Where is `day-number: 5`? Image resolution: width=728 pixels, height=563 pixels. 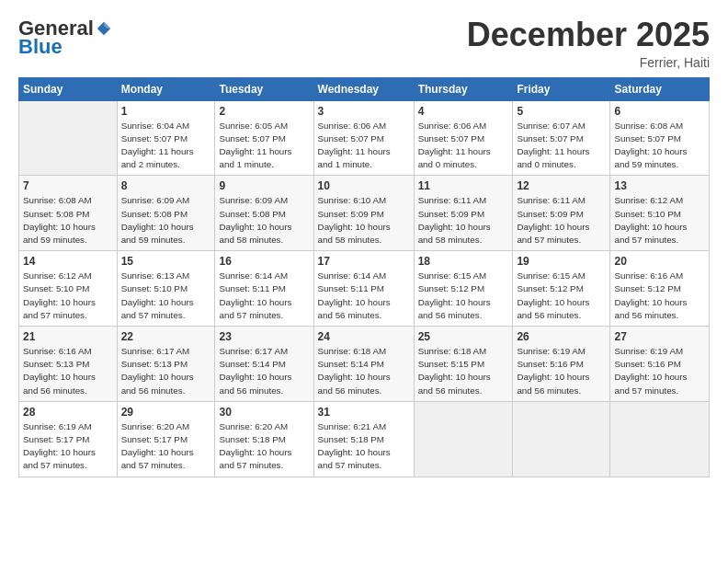
day-number: 5 is located at coordinates (561, 111).